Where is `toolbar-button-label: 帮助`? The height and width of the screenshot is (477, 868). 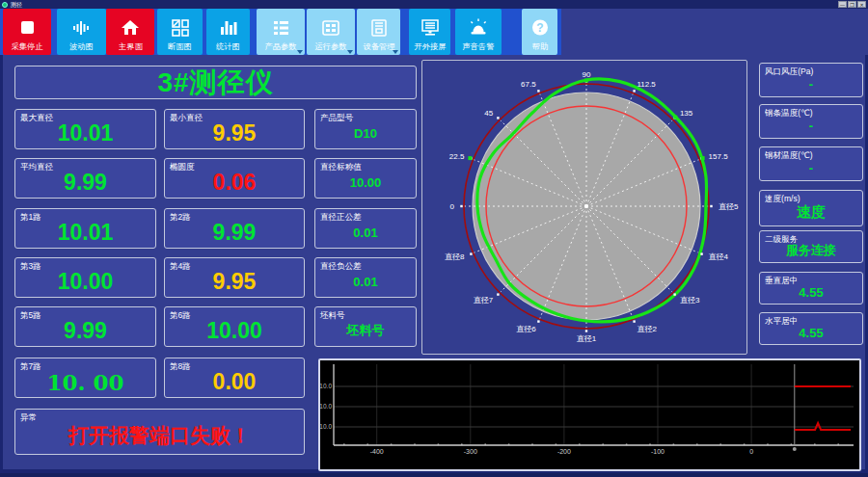 toolbar-button-label: 帮助 is located at coordinates (540, 46).